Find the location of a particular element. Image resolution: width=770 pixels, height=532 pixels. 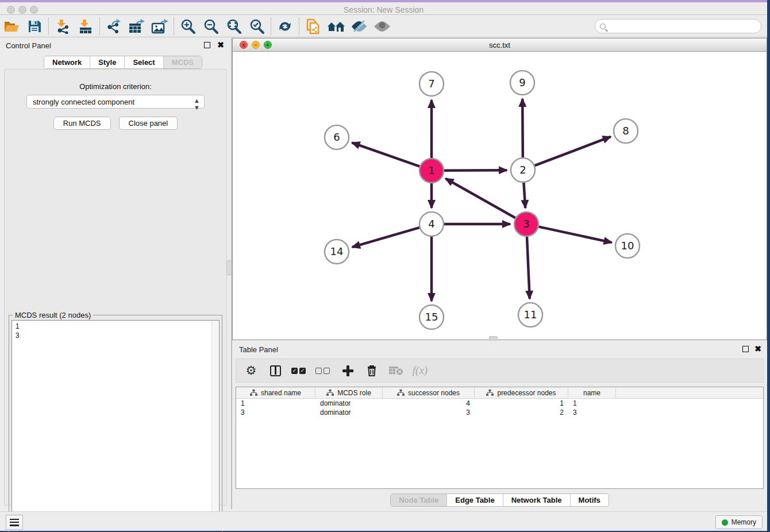

add-icon is located at coordinates (348, 371).